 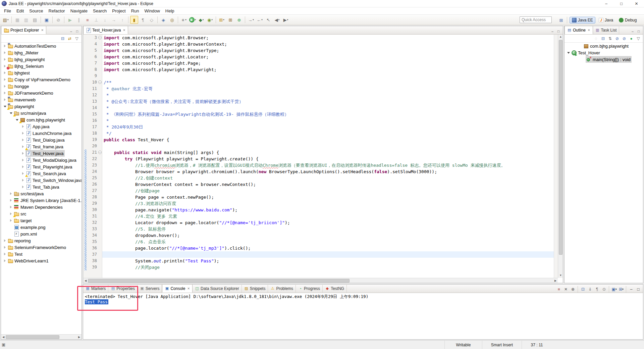 I want to click on forward-button: ▶▾, so click(x=286, y=20).